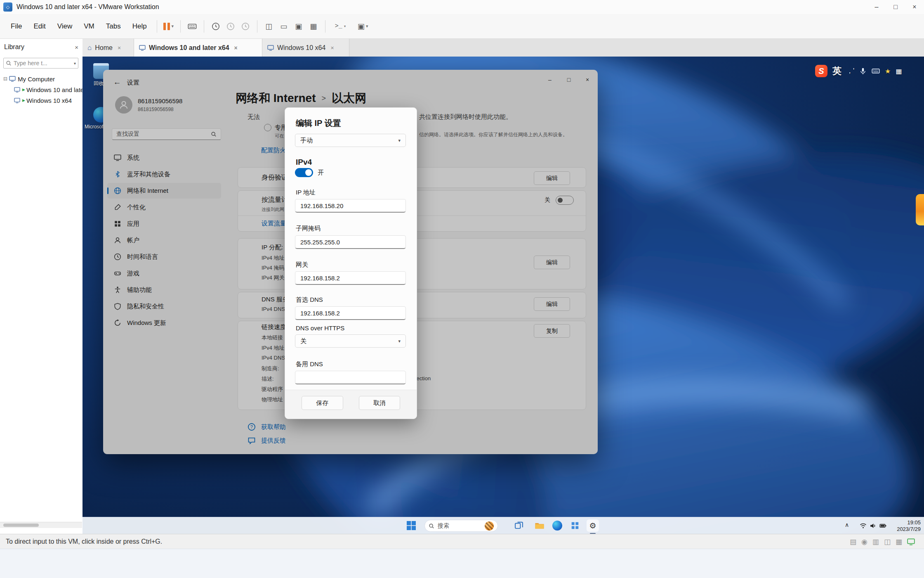 The height and width of the screenshot is (578, 924). Describe the element at coordinates (216, 26) in the screenshot. I see `take-snapshot-button` at that location.